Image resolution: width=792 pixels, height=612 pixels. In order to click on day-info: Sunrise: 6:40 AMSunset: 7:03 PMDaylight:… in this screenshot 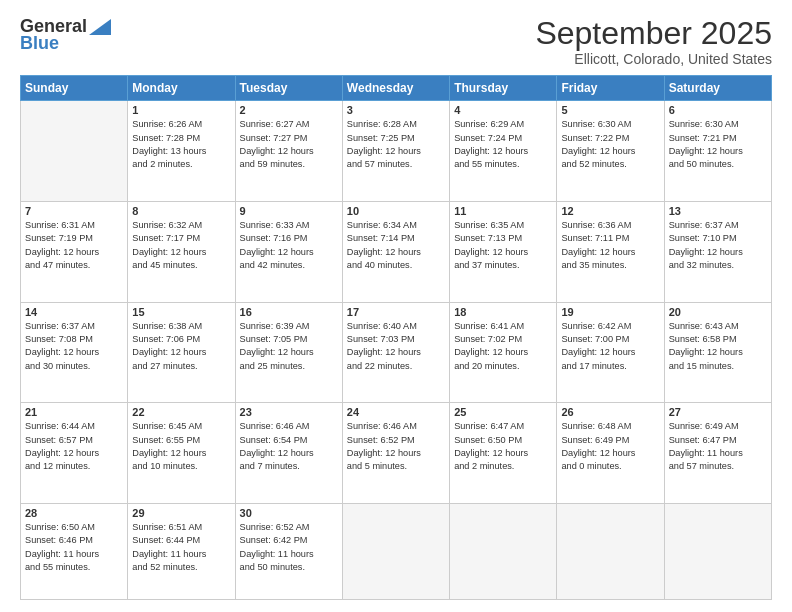, I will do `click(396, 346)`.